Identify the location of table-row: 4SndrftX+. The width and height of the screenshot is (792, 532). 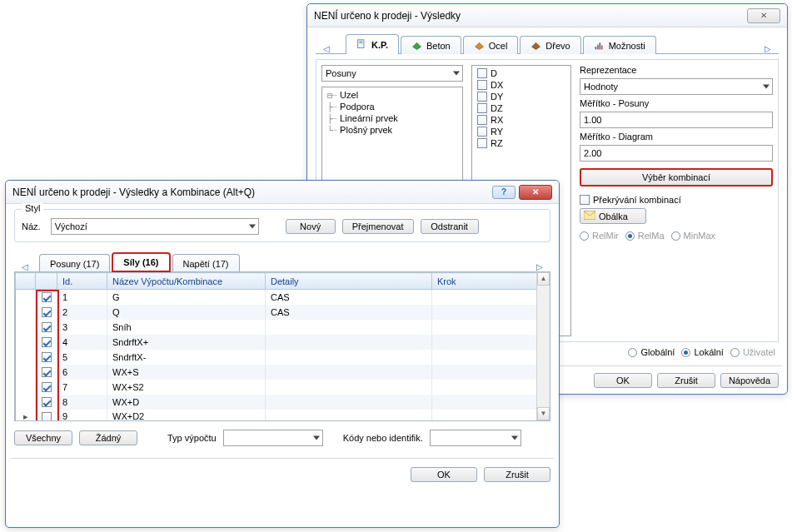
(283, 342).